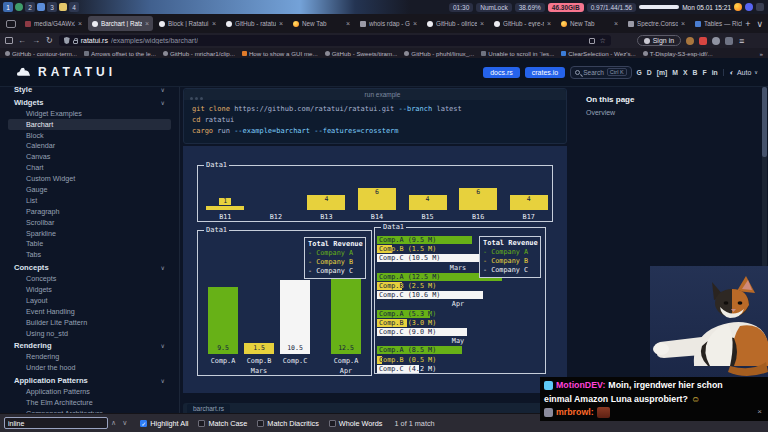 The width and height of the screenshot is (768, 432). I want to click on sidebar-item-rendering: Rendering, so click(90, 356).